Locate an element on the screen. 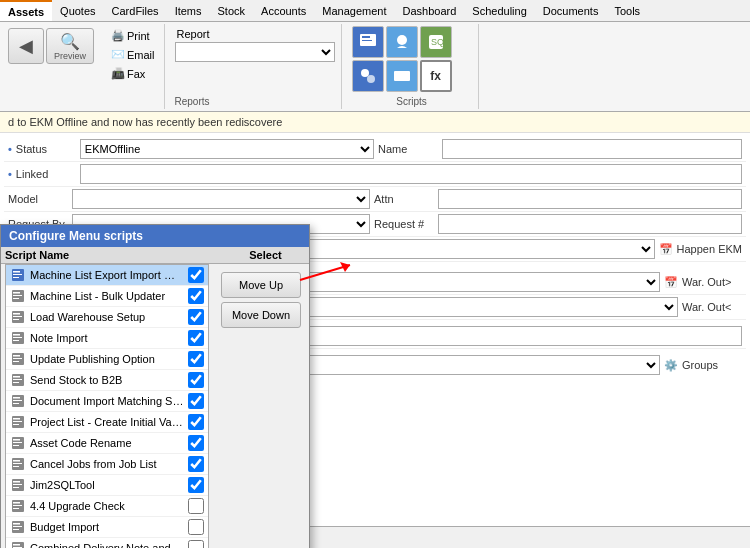  request-hash-input is located at coordinates (590, 224).